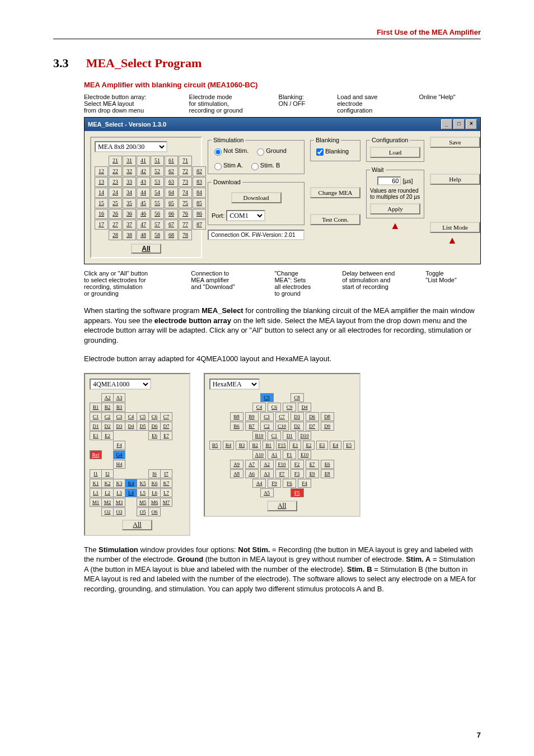  I want to click on electrode-button: 34, so click(129, 193).